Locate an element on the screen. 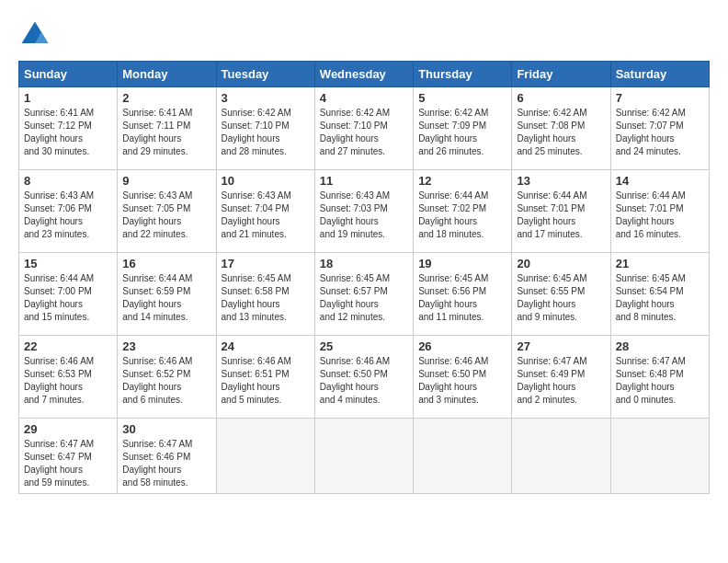 The width and height of the screenshot is (728, 563). calendar-cell: 11Sunrise: 6:43 AMSunset: 7:03 PMDayligh… is located at coordinates (364, 212).